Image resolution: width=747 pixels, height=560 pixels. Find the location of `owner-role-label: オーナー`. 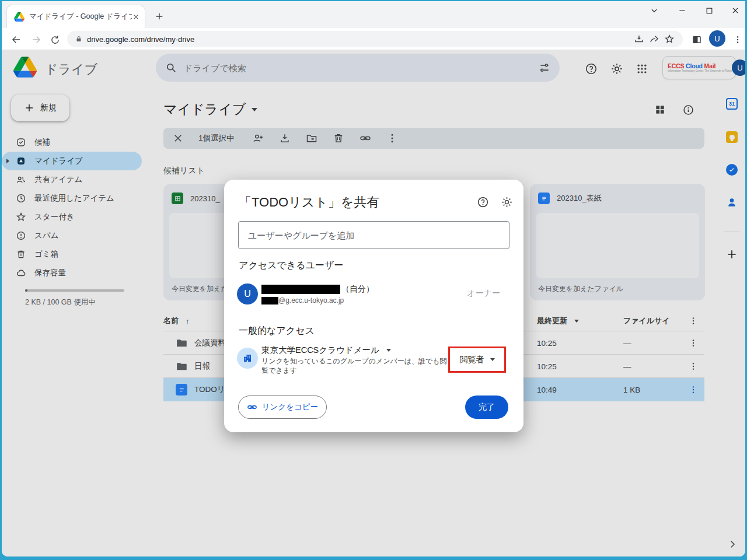

owner-role-label: オーナー is located at coordinates (483, 293).